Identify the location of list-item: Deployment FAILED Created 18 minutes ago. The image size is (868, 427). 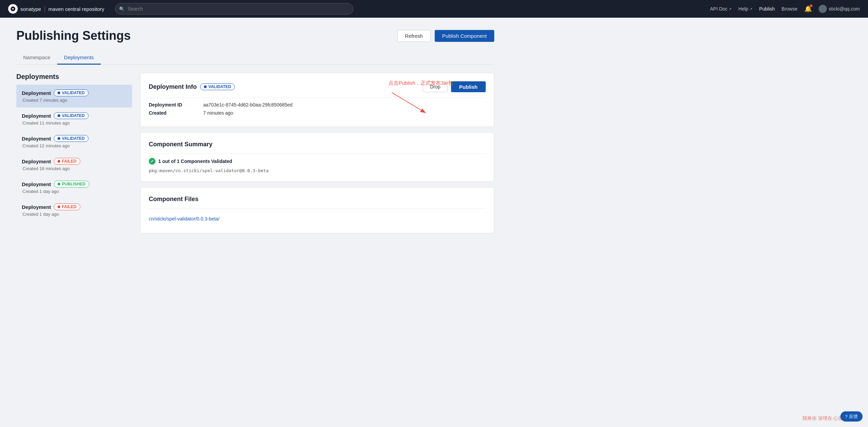
(74, 165).